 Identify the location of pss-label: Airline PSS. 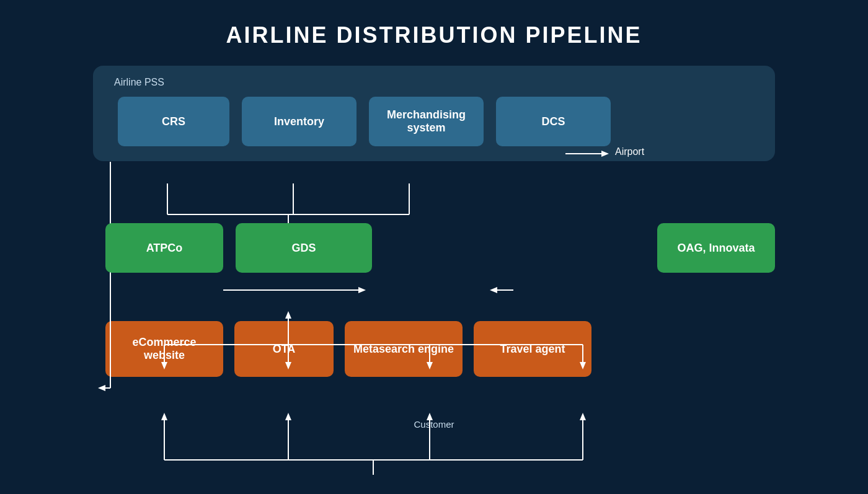
(434, 82).